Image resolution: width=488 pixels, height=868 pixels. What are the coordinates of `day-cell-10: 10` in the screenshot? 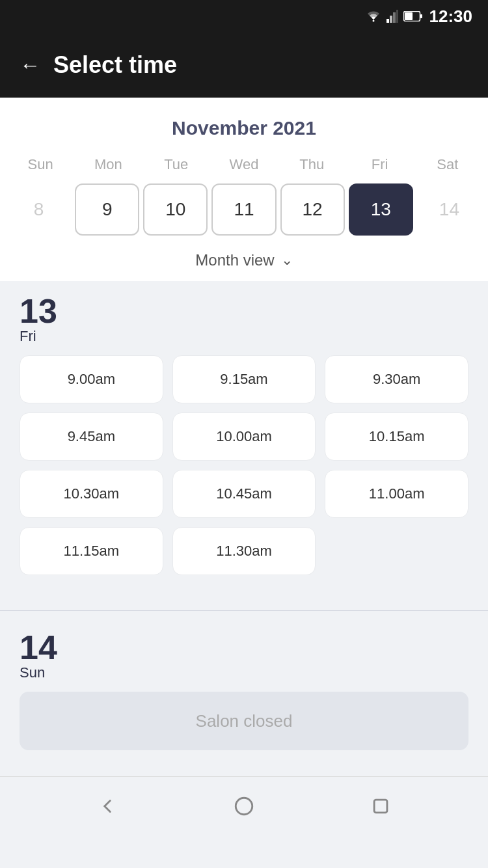 It's located at (176, 210).